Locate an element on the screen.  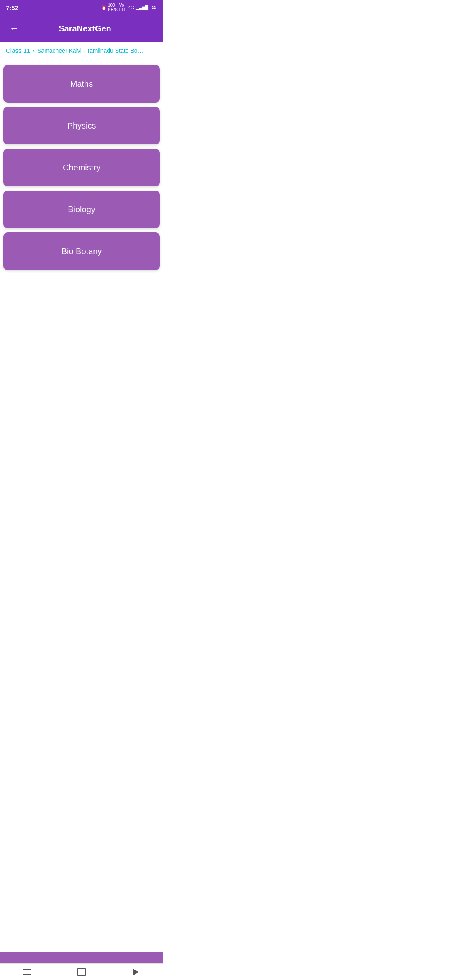
subject-list: MathsPhysicsChemistryBiologyBio Botany is located at coordinates (82, 168).